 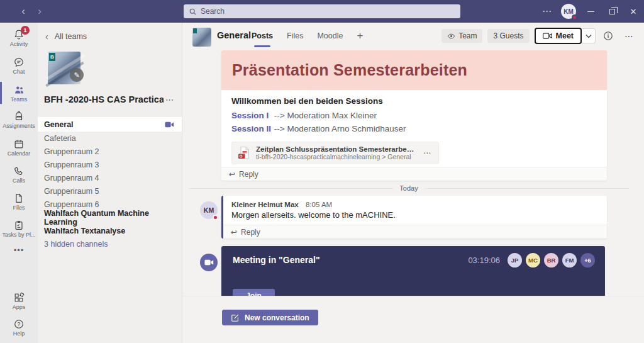 I want to click on back-icon: ‹, so click(x=23, y=11).